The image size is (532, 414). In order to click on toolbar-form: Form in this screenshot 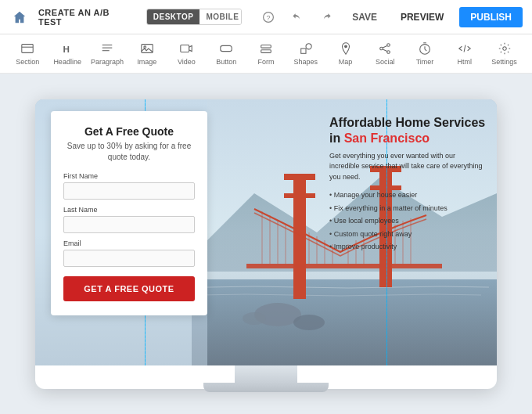, I will do `click(266, 54)`.